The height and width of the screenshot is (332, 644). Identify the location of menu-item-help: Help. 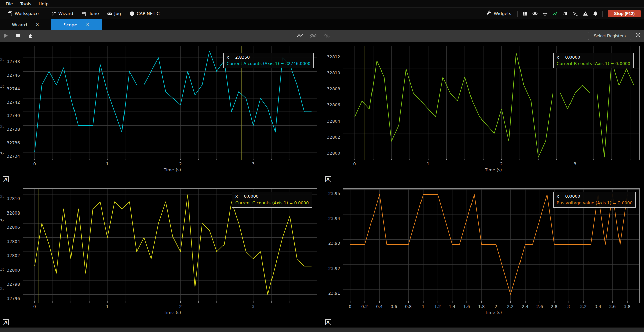
(44, 4).